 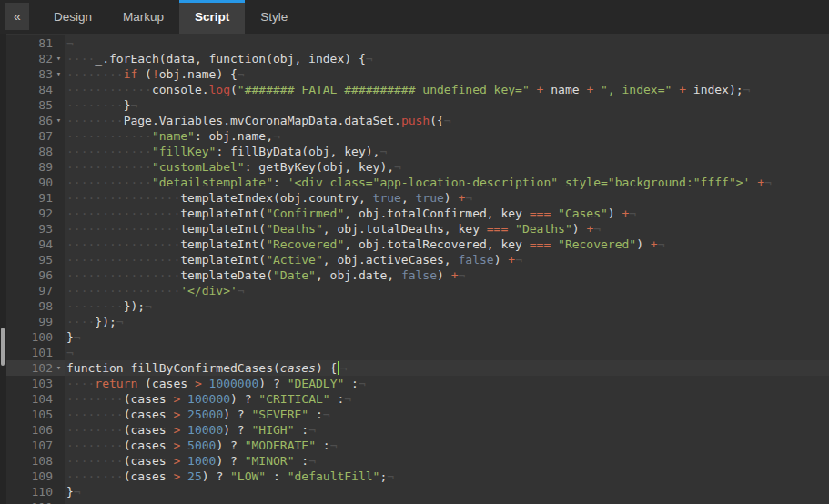 I want to click on gutter: 99, so click(x=35, y=322).